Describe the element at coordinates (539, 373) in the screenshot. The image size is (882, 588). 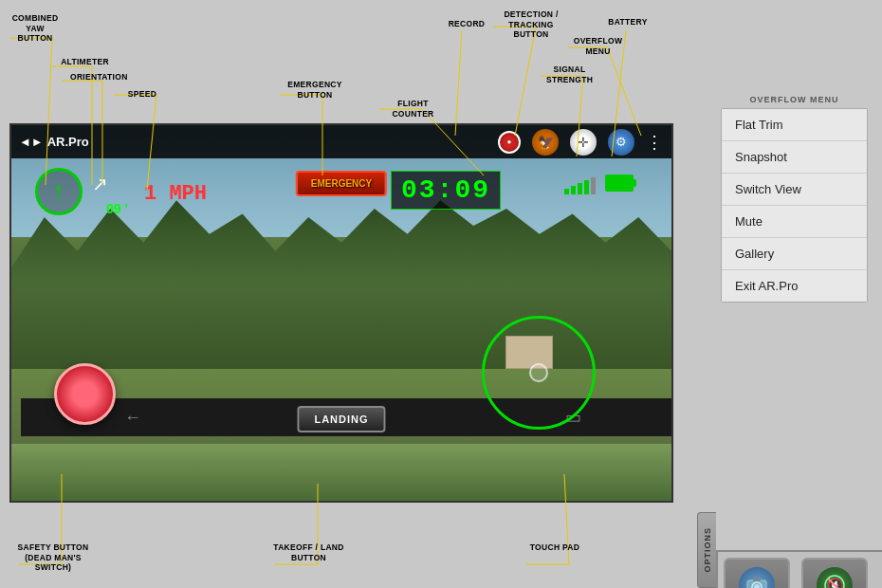
I see `touch-pad-center` at that location.